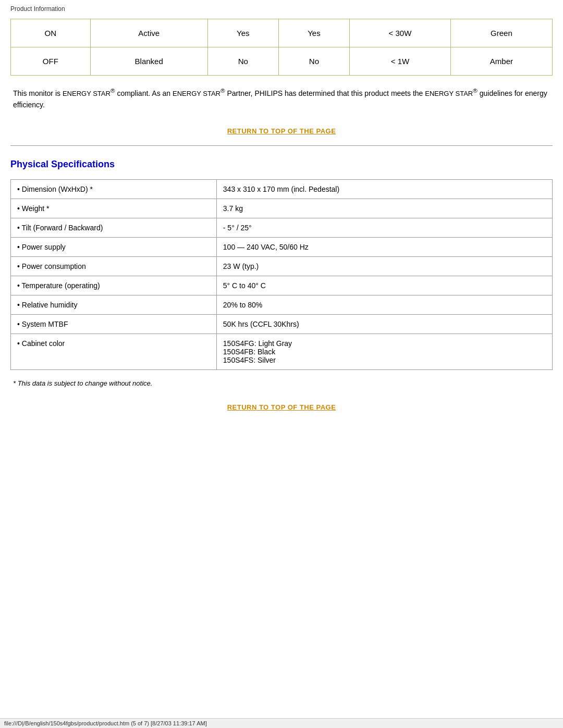  Describe the element at coordinates (282, 165) in the screenshot. I see `physical-specs-title: Physical Specifications` at that location.